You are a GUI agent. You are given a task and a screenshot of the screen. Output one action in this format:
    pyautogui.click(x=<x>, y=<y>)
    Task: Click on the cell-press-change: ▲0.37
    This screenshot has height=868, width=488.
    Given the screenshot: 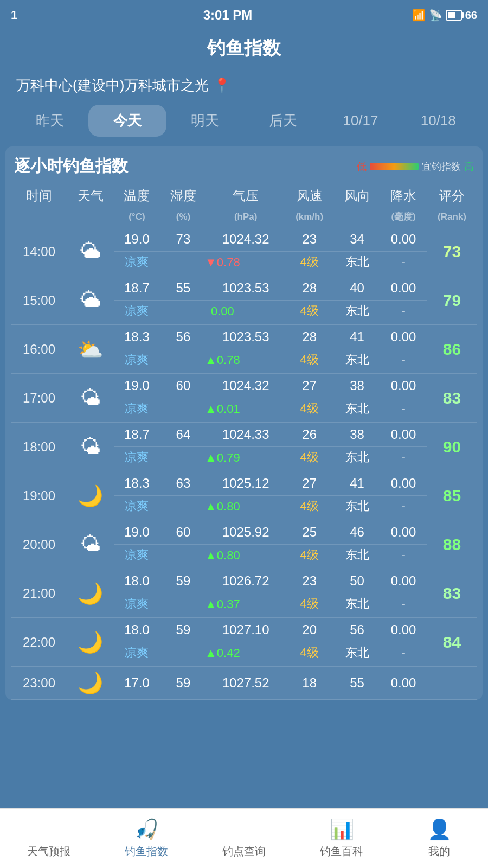 What is the action you would take?
    pyautogui.click(x=222, y=605)
    